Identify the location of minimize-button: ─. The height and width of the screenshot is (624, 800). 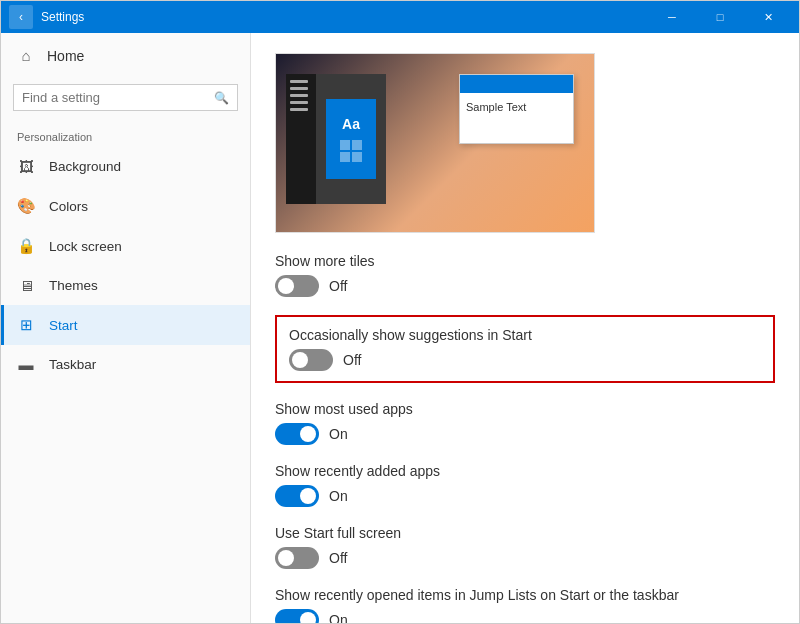
(672, 17).